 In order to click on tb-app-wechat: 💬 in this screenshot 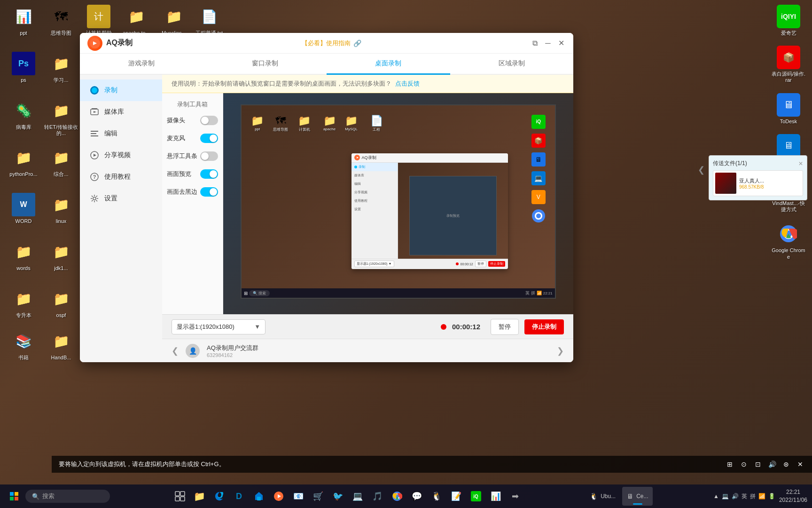, I will do `click(417, 496)`.